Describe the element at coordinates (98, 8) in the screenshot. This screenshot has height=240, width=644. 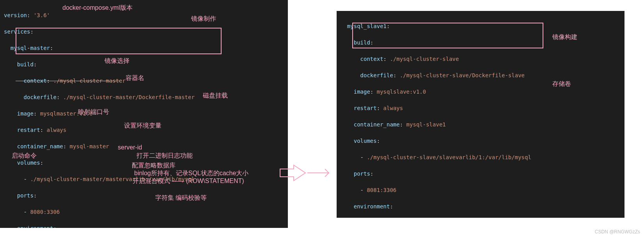
I see `annotation-title: docker-compose.yml版本` at that location.